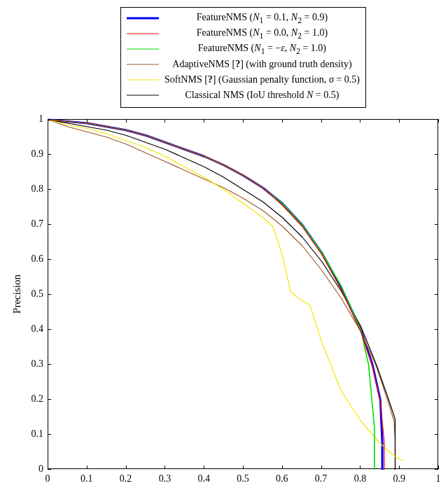 This screenshot has height=488, width=448. I want to click on legend-label: FeatureNMS (N1 = 0.0, N2 = 1.0), so click(262, 34).